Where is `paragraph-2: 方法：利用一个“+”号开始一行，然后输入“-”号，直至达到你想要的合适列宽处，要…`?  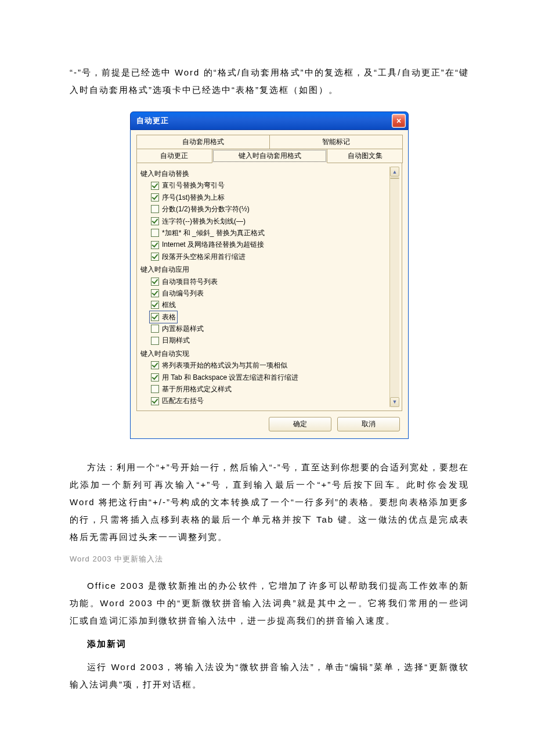
paragraph-2: 方法：利用一个“+”号开始一行，然后输入“-”号，直至达到你想要的合适列宽处，要… is located at coordinates (269, 502).